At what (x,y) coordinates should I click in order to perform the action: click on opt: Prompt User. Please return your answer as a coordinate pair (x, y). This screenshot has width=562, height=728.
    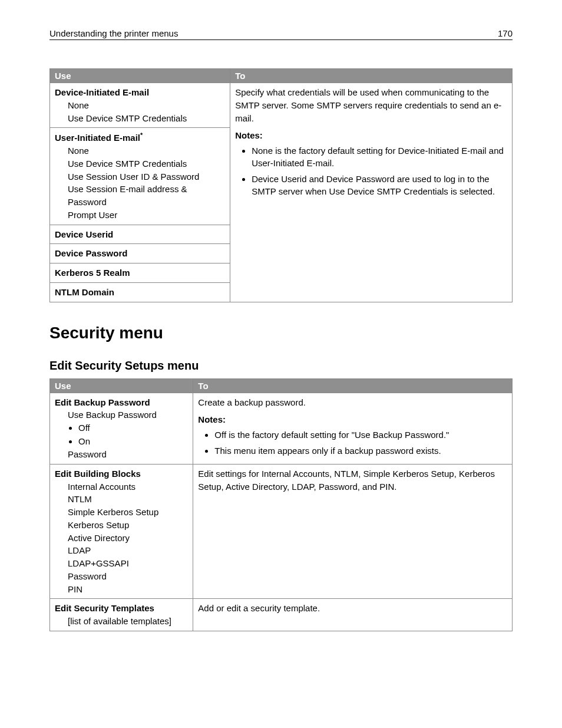
    Looking at the image, I should click on (140, 215).